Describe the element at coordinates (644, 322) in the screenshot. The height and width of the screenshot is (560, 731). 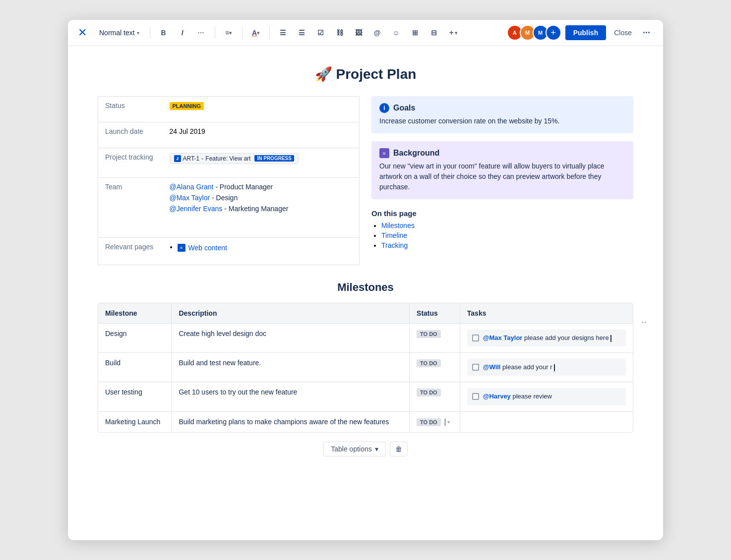
I see `col-resize-icon: ↔` at that location.